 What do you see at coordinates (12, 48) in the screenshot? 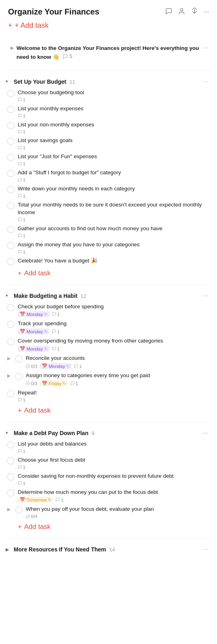
I see `banner-chevron-icon: ▶` at bounding box center [12, 48].